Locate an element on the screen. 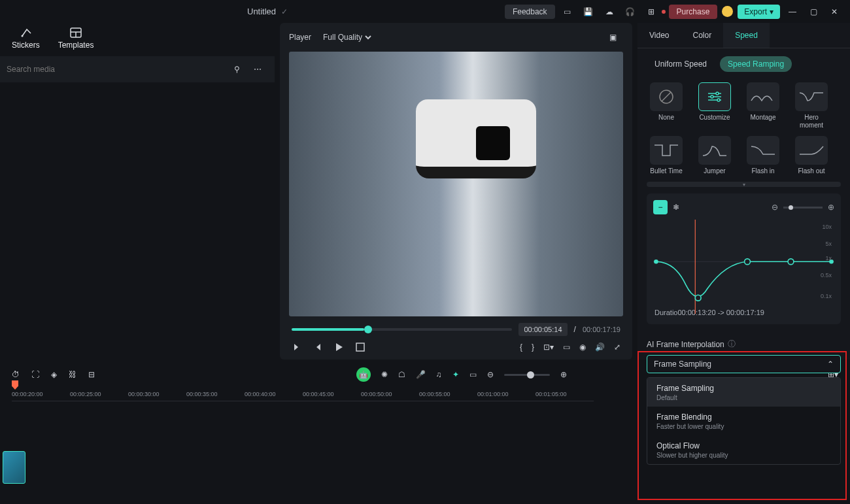 The image size is (850, 504). preset-jumper is located at coordinates (715, 150).